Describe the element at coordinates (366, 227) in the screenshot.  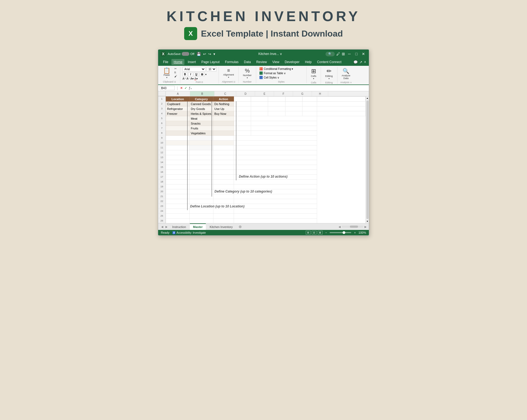
I see `scroll-right-icon: ▶` at that location.